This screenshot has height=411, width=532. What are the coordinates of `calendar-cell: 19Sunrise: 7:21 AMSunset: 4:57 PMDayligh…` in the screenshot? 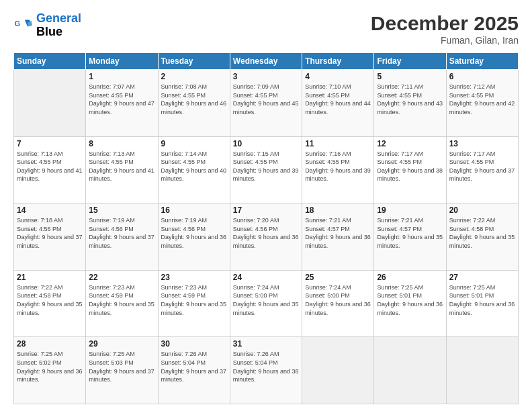 It's located at (410, 237).